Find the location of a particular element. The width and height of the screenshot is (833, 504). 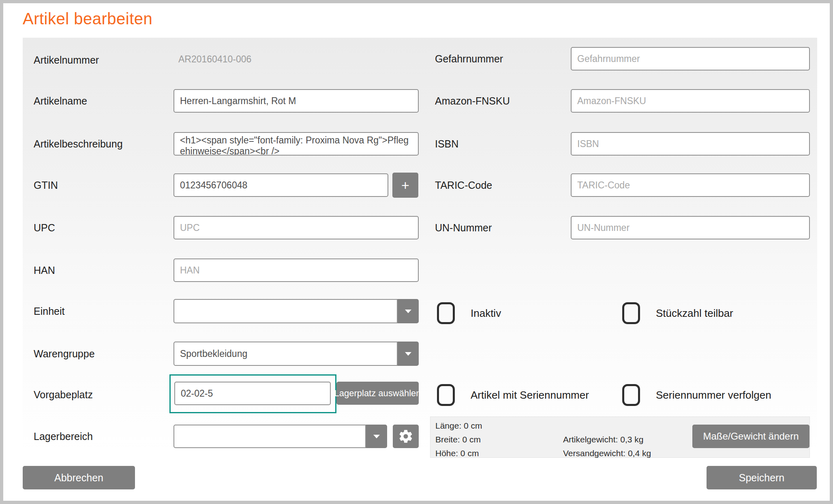

lagerbereich-select-value is located at coordinates (270, 436).